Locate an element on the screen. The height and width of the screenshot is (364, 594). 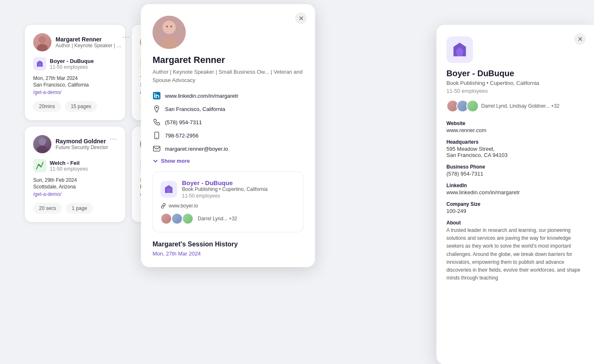
close-button: ✕ is located at coordinates (301, 18).